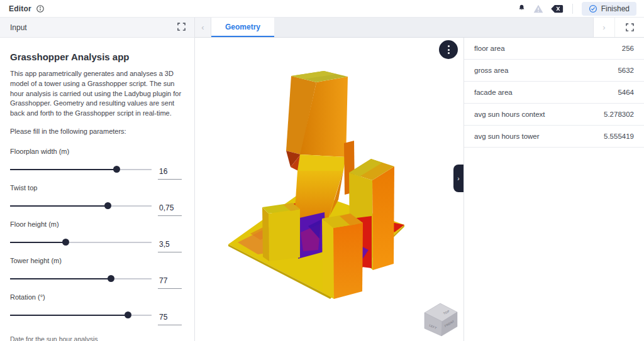  I want to click on value-number: 5.278302, so click(619, 114).